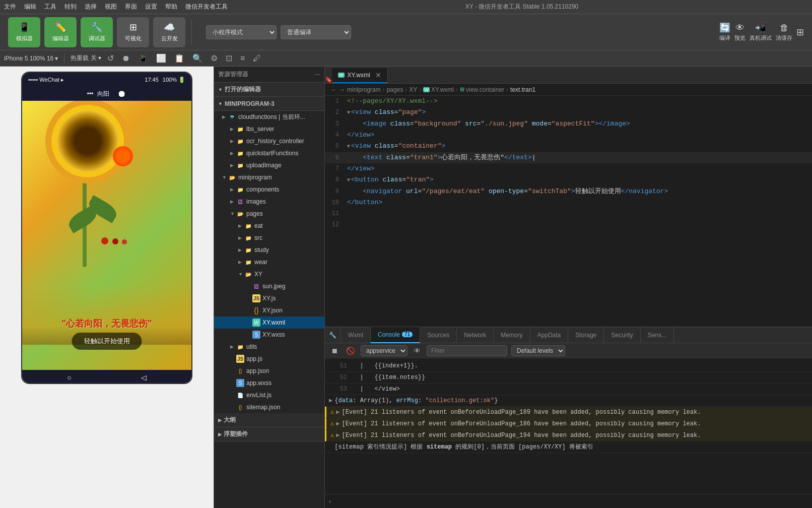 This screenshot has width=812, height=508. I want to click on search-btn: 🔍, so click(197, 58).